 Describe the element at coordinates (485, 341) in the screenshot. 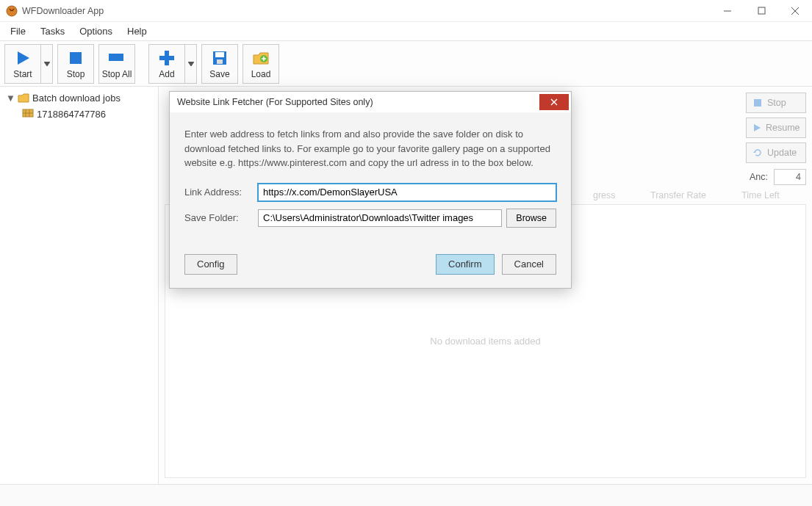

I see `empty-text: No download items added` at that location.